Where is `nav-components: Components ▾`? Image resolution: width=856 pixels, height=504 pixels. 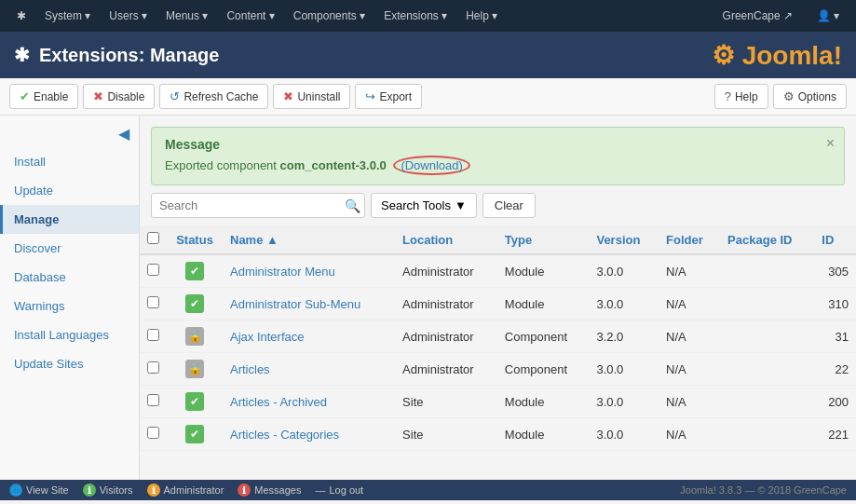
nav-components: Components ▾ is located at coordinates (330, 16).